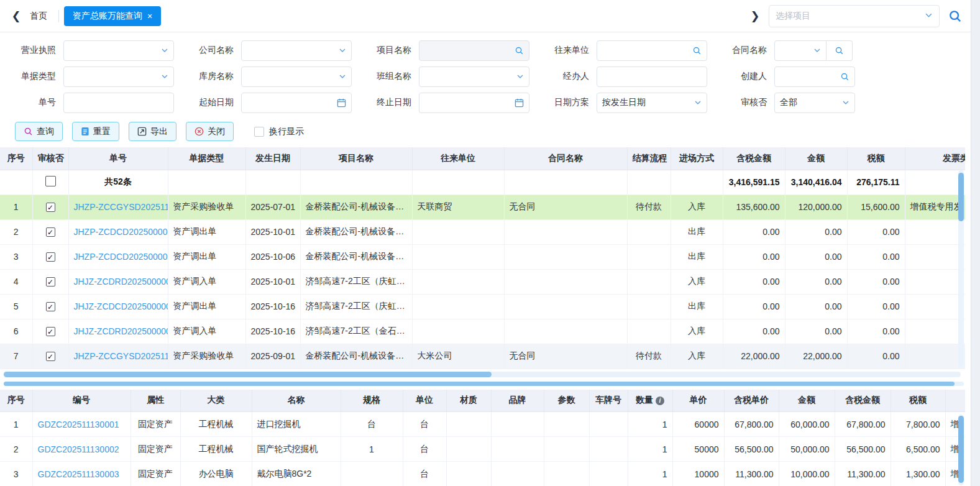  Describe the element at coordinates (955, 401) in the screenshot. I see `column-header` at that location.